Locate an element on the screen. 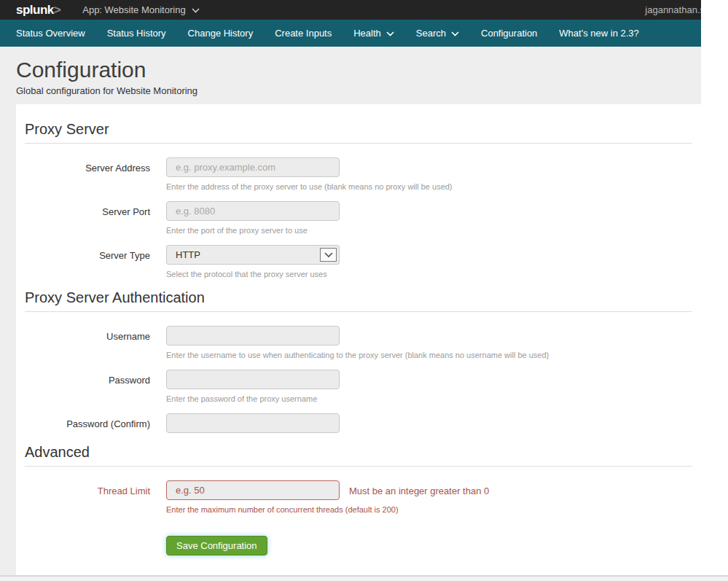  thread-limit-error-message: Must be an integer greater than 0 is located at coordinates (419, 488).